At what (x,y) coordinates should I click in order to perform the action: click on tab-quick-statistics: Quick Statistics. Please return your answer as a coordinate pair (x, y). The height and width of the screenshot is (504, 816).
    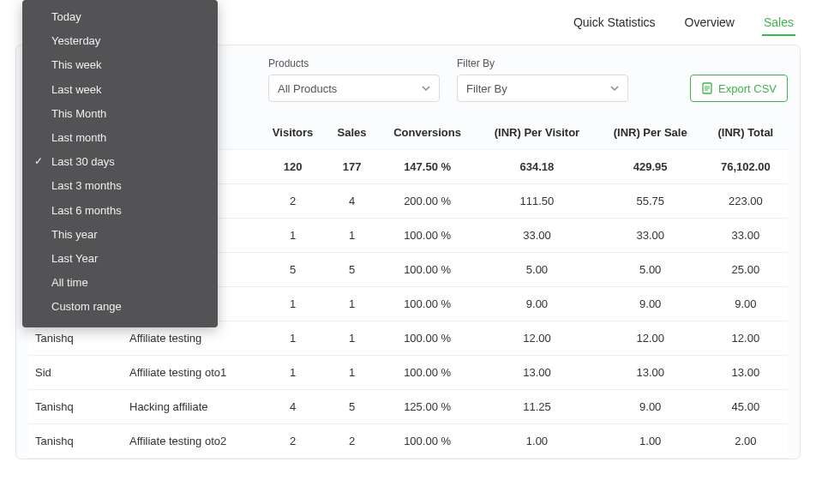
    Looking at the image, I should click on (615, 23).